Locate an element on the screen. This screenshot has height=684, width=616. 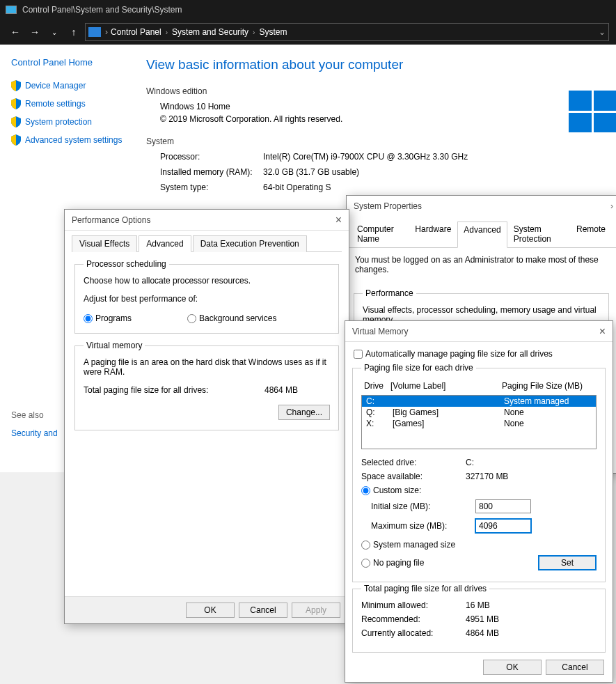
initial-size-input is located at coordinates (503, 506).